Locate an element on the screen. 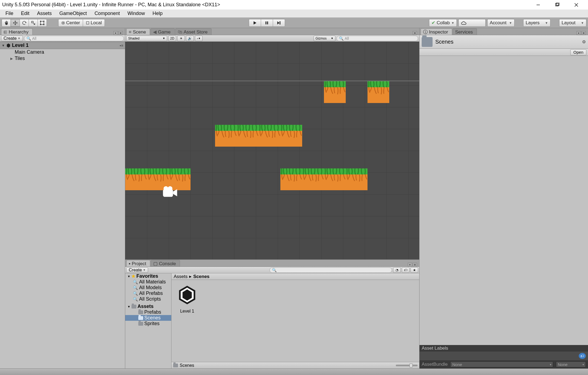 The width and height of the screenshot is (588, 375). inspector-object-name: Scenes is located at coordinates (507, 42).